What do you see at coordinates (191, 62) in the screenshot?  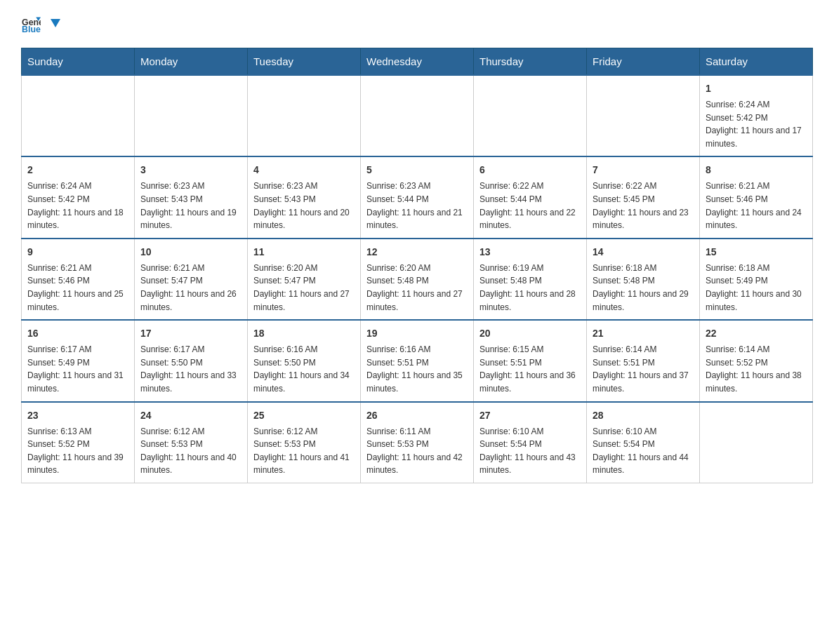 I see `calendar-day-header: Monday` at bounding box center [191, 62].